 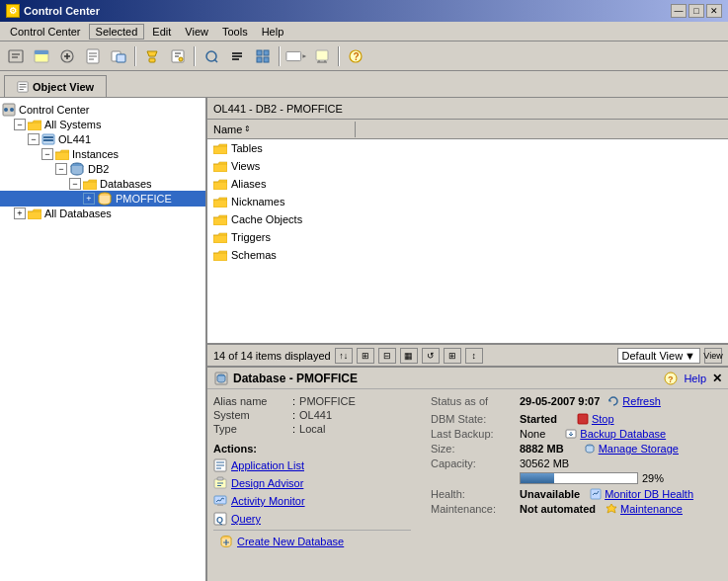 I want to click on action-query: Q Query, so click(x=312, y=519).